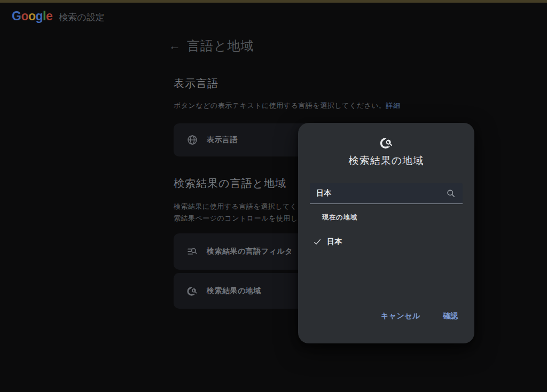  Describe the element at coordinates (16, 16) in the screenshot. I see `logo-letter: G` at that location.